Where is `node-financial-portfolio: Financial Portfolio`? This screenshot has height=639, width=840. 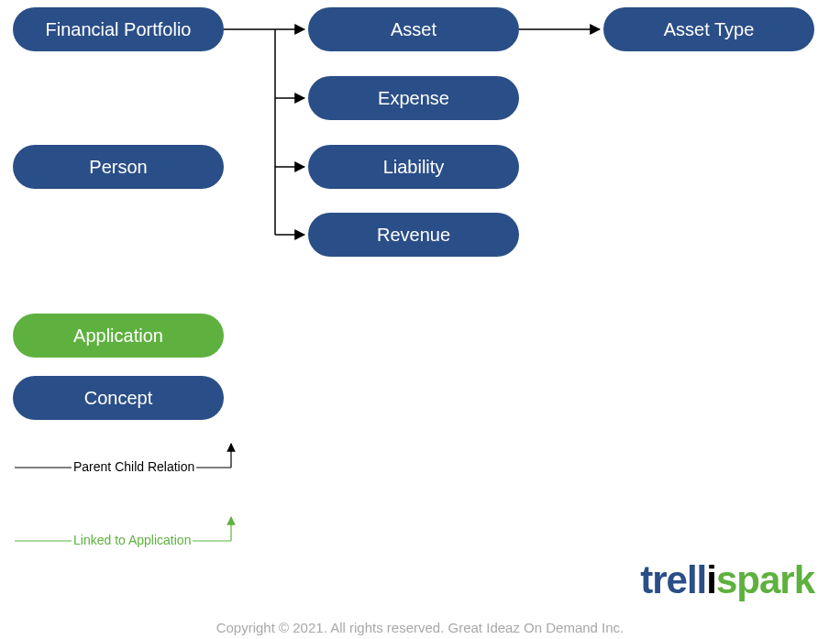
node-financial-portfolio: Financial Portfolio is located at coordinates (118, 29).